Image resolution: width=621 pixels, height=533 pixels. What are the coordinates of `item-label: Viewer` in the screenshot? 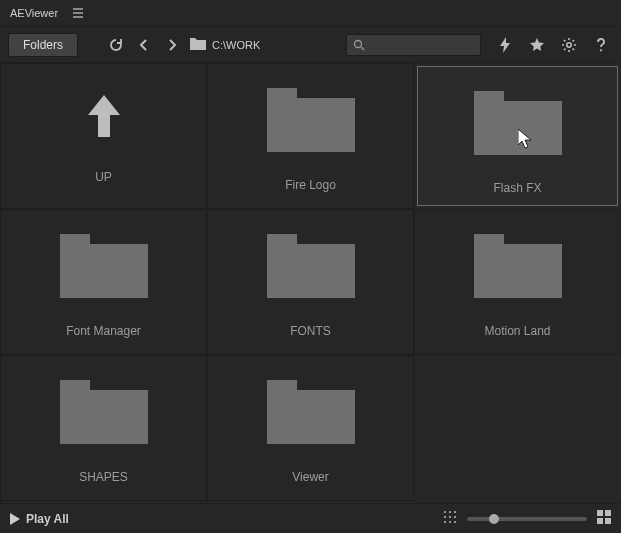 It's located at (310, 477).